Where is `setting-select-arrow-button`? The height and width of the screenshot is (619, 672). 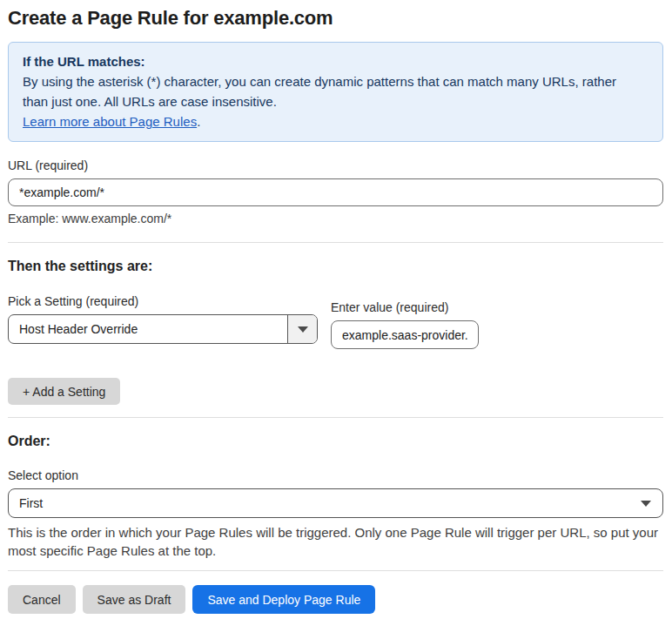 setting-select-arrow-button is located at coordinates (302, 329).